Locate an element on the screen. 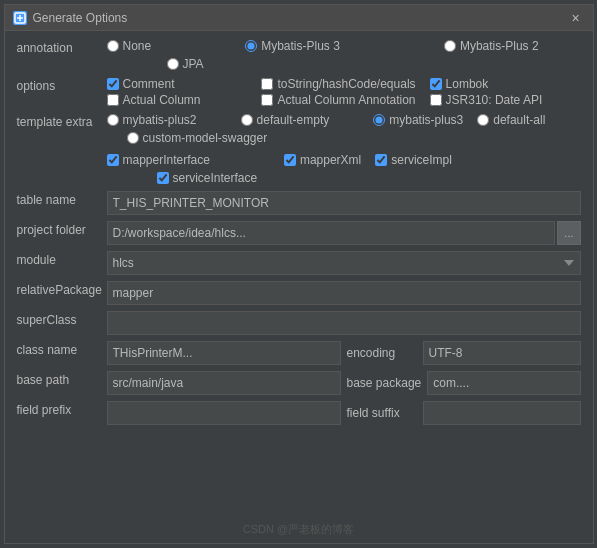 This screenshot has height=548, width=597. options-grid: Comment toString/hashCode/equals Lombok … is located at coordinates (344, 92).